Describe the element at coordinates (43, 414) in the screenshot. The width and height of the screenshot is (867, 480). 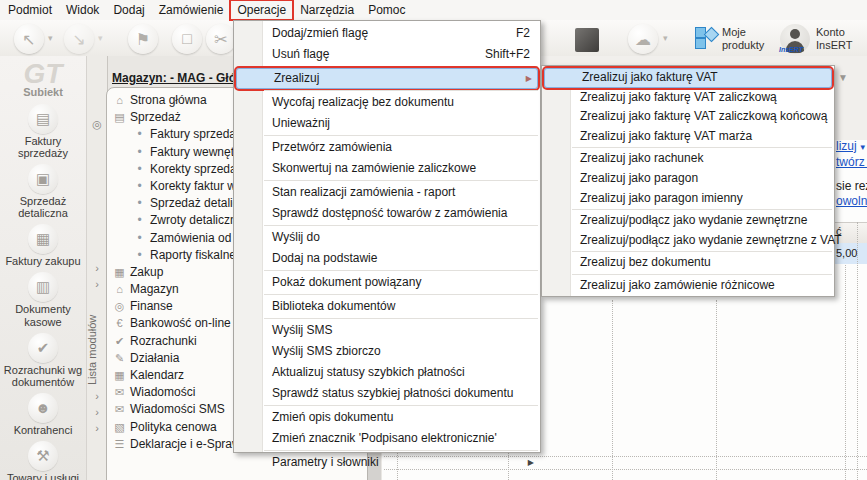
I see `sidebar-item-kontrahenci: ☻Kontrahenci` at that location.